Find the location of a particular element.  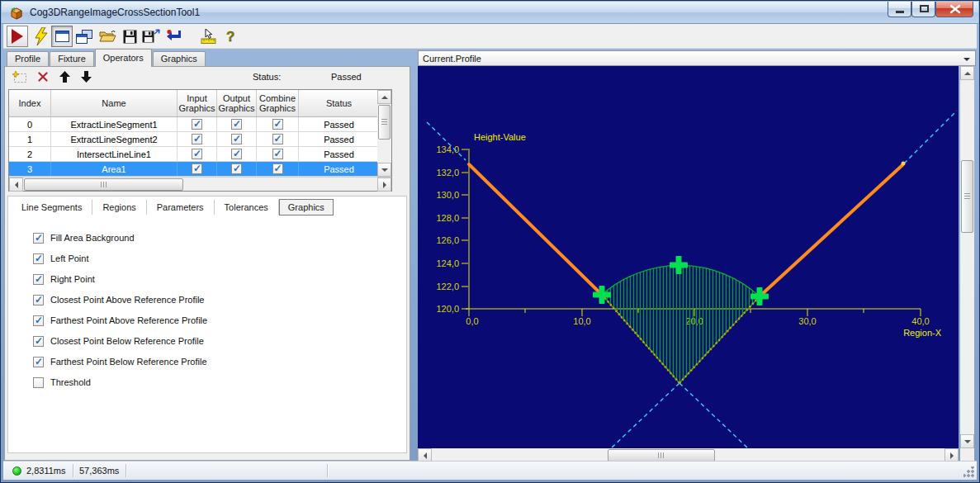

header-input-graphics: Input Graphics is located at coordinates (197, 103).